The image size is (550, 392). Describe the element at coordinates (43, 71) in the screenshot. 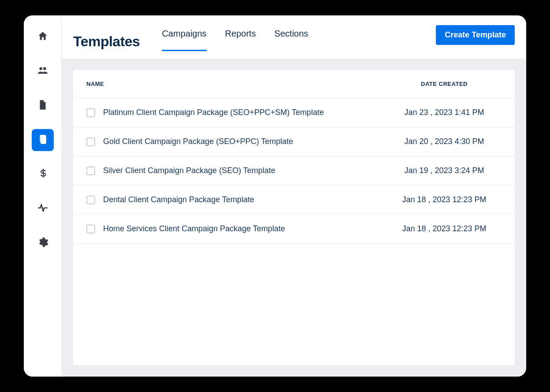

I see `sidebar-item-users` at that location.